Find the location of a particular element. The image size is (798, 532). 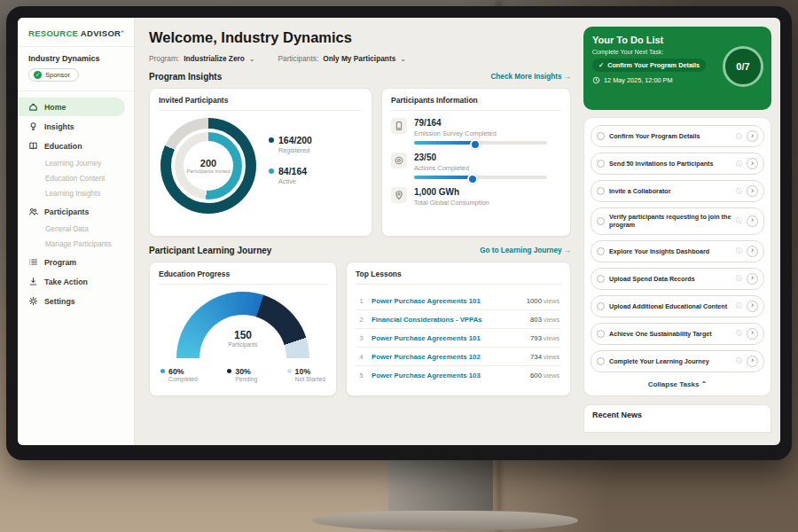

sidebar-item-take-action: Take Action is located at coordinates (71, 282).